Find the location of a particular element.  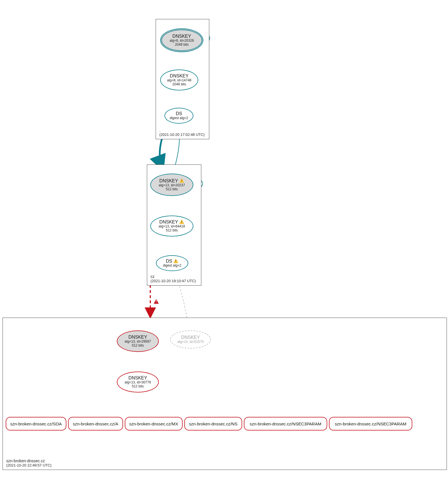

zone-target-time: (2021-10-20 22:49:57 UTC) is located at coordinates (29, 465).